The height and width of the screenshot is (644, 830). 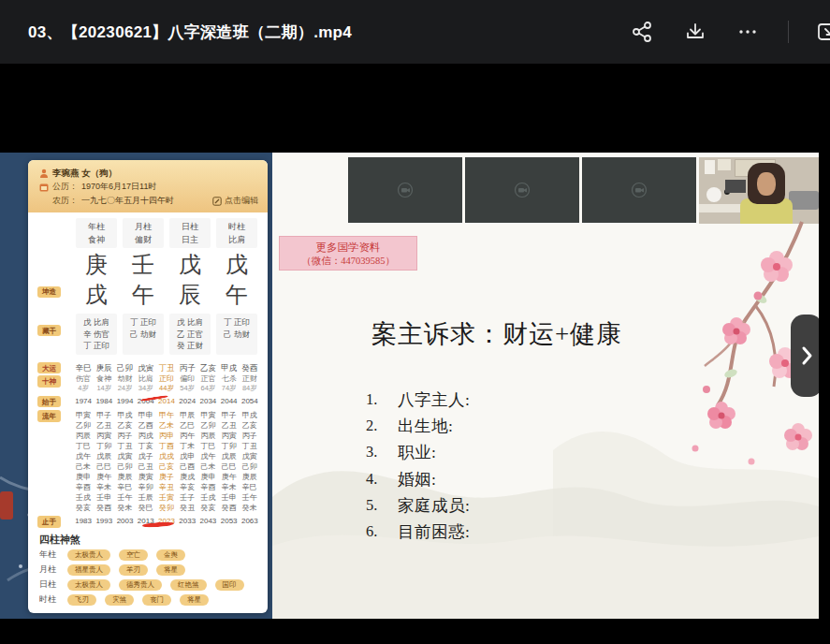 What do you see at coordinates (417, 505) in the screenshot?
I see `list-item: 5.家庭成员:` at bounding box center [417, 505].